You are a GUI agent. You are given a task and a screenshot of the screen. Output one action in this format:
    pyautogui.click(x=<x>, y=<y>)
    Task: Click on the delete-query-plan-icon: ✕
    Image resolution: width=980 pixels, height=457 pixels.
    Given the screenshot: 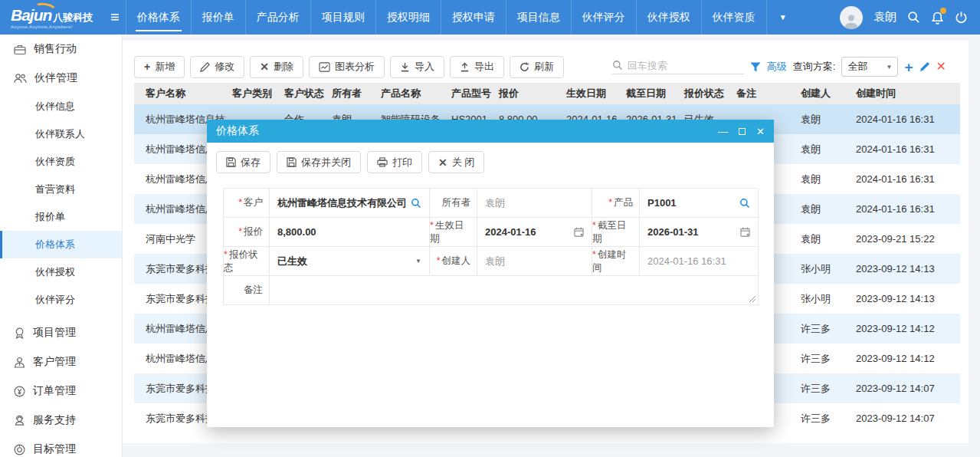 What is the action you would take?
    pyautogui.click(x=941, y=67)
    